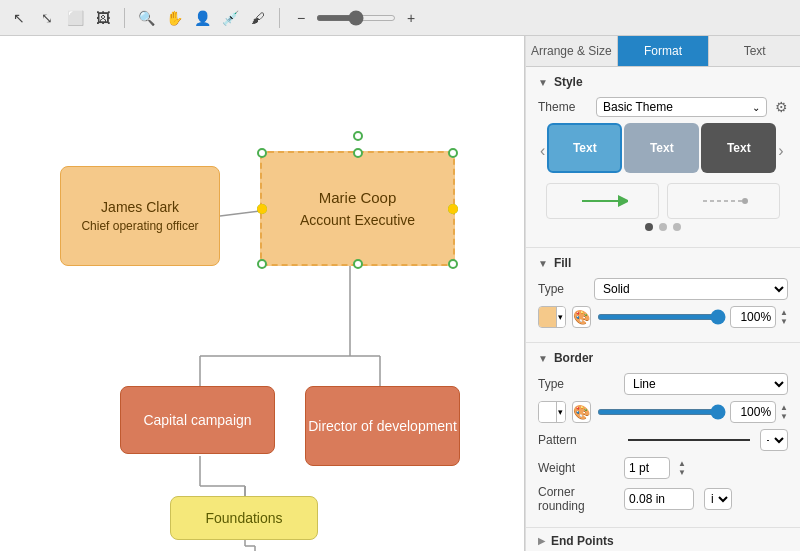  I want to click on swatch-prev-button: ‹, so click(542, 151).